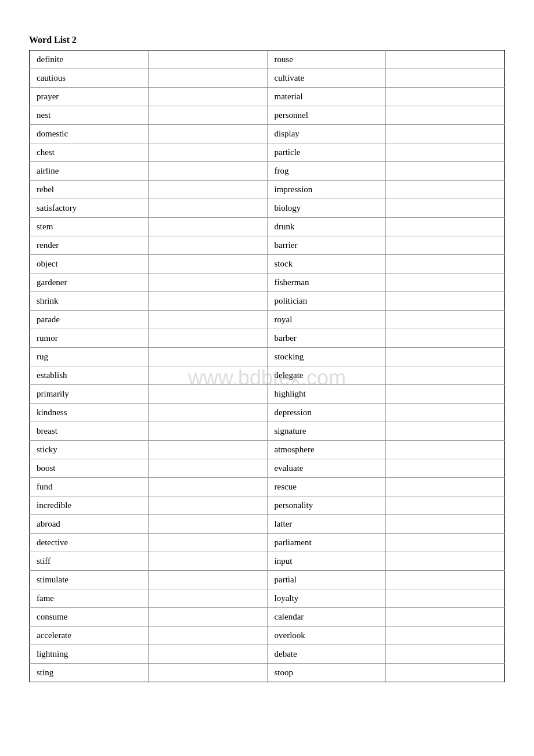 The height and width of the screenshot is (756, 534). Describe the element at coordinates (267, 487) in the screenshot. I see `table-row: fundrescue` at that location.